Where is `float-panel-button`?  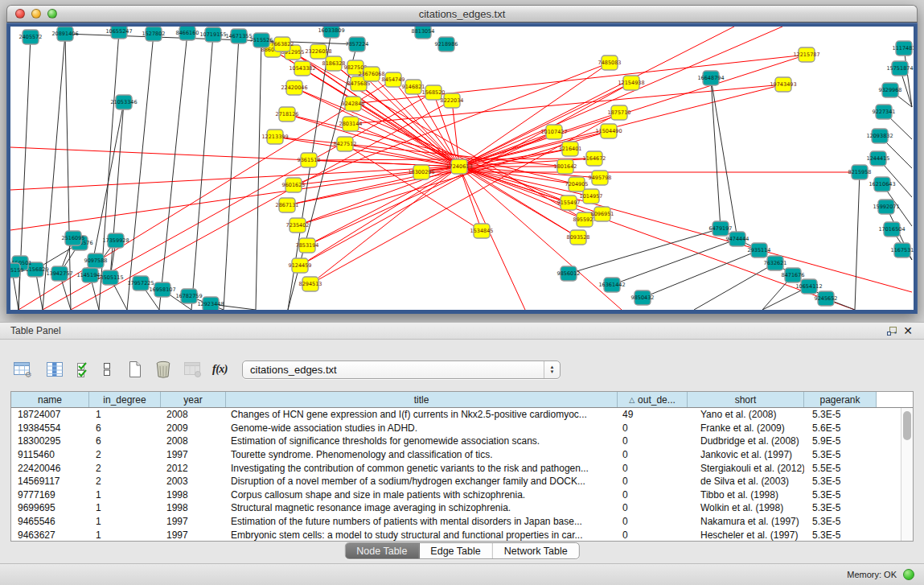
float-panel-button is located at coordinates (892, 331).